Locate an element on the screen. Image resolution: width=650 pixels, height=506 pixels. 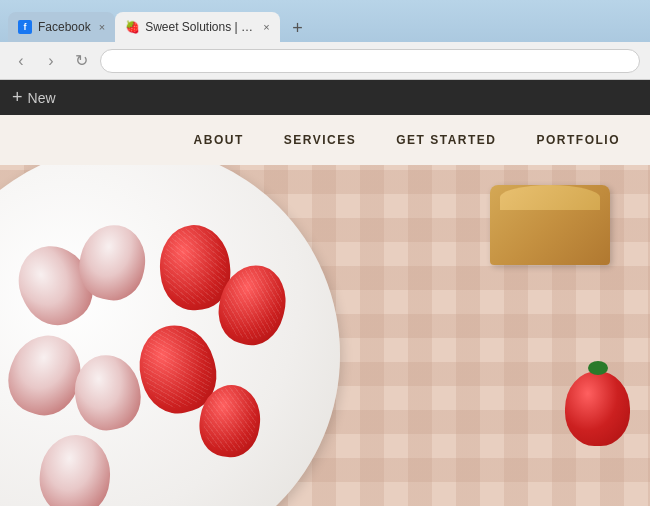
new-plus-icon: + is located at coordinates (18, 98).